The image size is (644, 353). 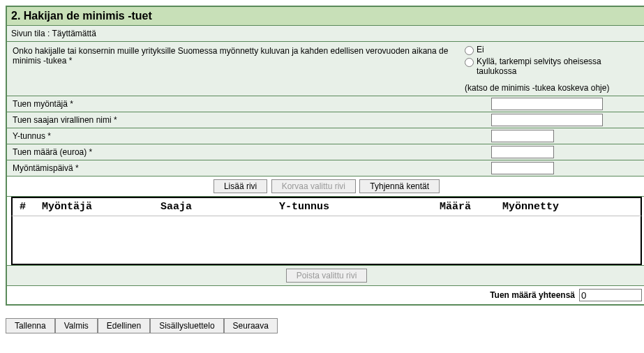 What do you see at coordinates (327, 206) in the screenshot?
I see `grid-header: # Myöntäjä Saaja Y-tunnus Määrä Myönnett…` at bounding box center [327, 206].